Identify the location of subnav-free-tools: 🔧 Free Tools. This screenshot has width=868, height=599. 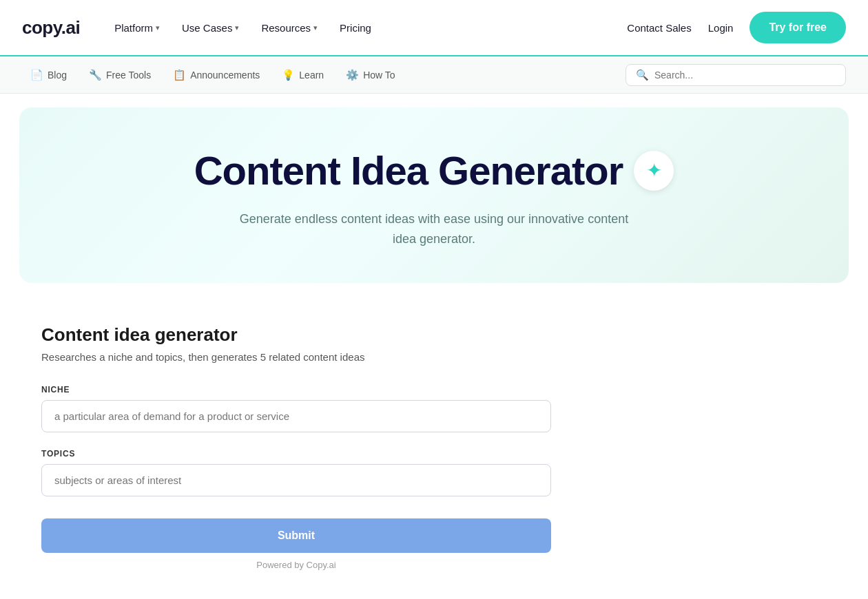
(120, 75).